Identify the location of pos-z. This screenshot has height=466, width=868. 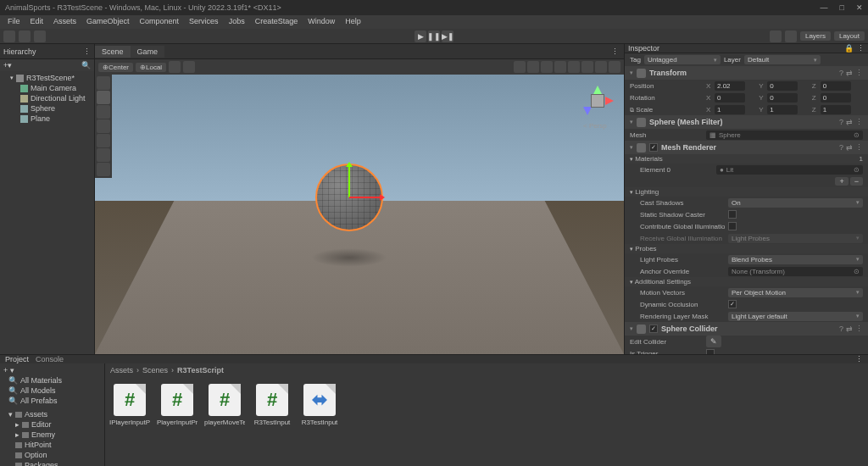
(836, 86).